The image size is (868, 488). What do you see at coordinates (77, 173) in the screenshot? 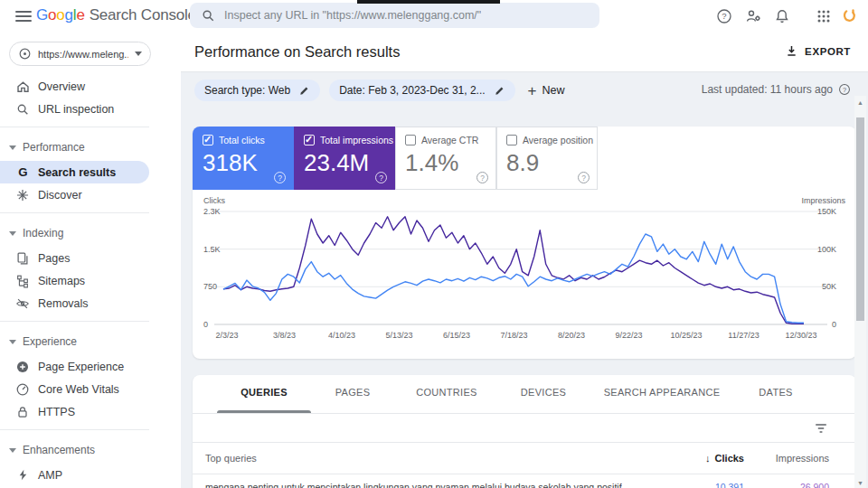
I see `sidebar-item-label: Search results` at bounding box center [77, 173].